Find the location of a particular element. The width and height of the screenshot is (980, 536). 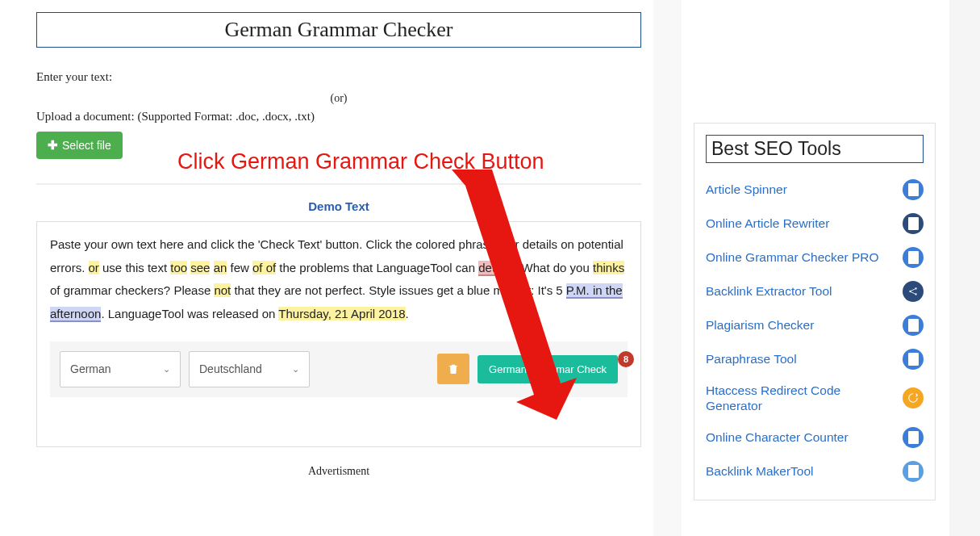

sidebar-item-label: Online Character Counter is located at coordinates (778, 438).